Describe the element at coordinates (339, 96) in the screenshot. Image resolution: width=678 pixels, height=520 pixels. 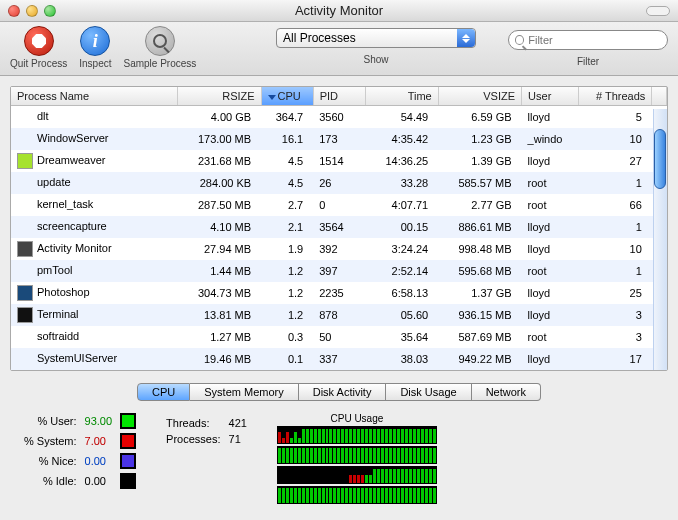
I see `col-pid: PID` at that location.